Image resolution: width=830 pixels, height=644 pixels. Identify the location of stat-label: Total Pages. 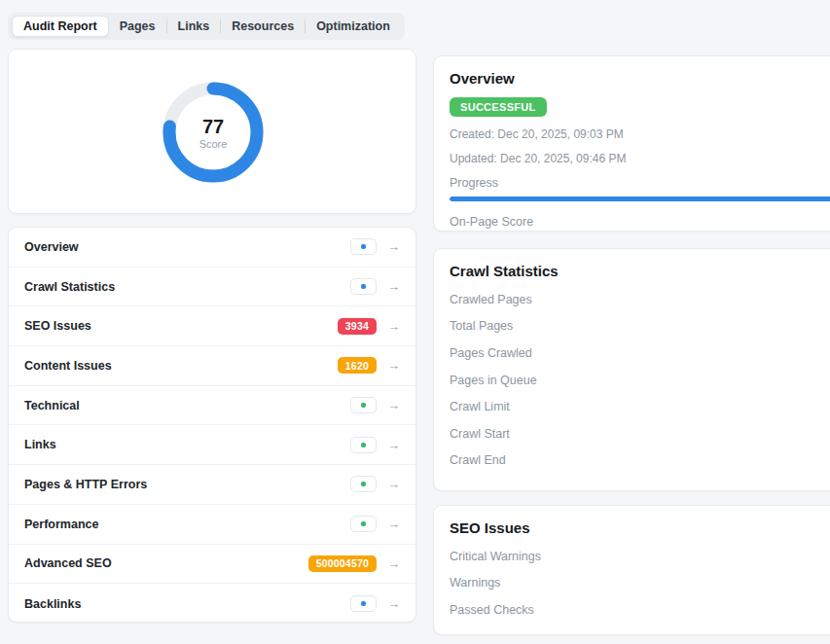
(481, 326).